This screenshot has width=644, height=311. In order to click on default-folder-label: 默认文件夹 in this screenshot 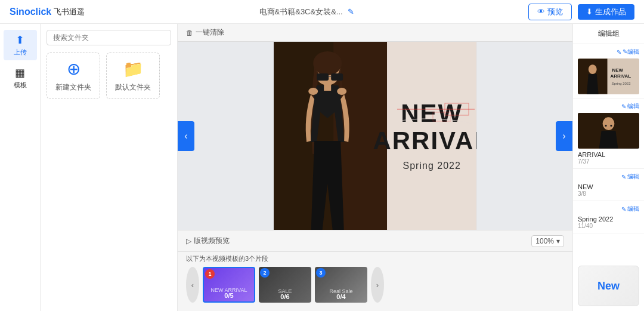, I will do `click(133, 87)`.